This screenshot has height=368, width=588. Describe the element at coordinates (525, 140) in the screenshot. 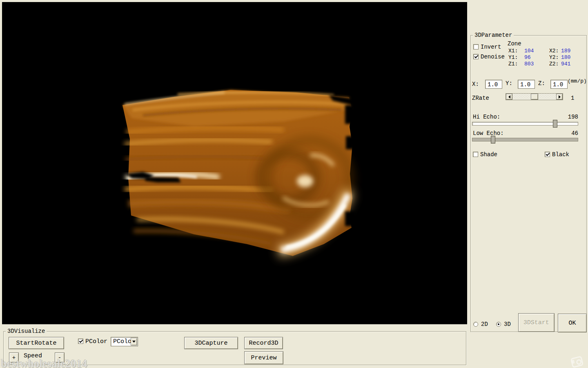

I see `low-echo-slider` at that location.